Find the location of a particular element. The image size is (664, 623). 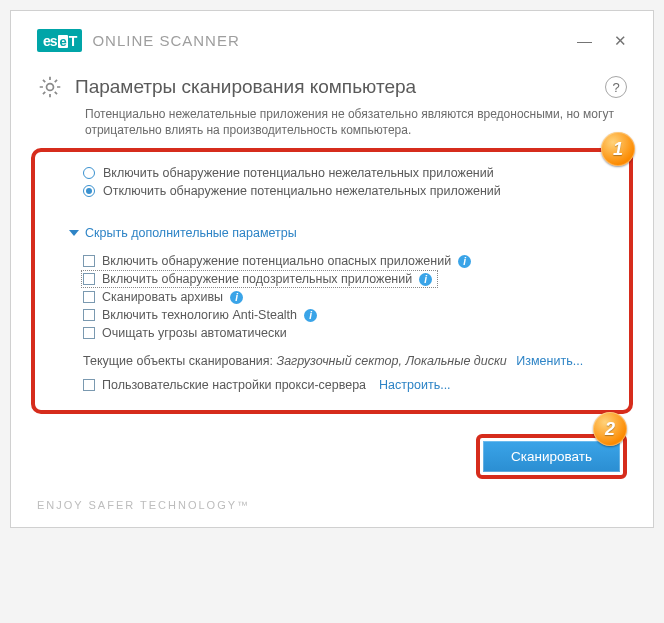

proxy-label: Пользовательские настройки прокси-сервер… is located at coordinates (234, 385).